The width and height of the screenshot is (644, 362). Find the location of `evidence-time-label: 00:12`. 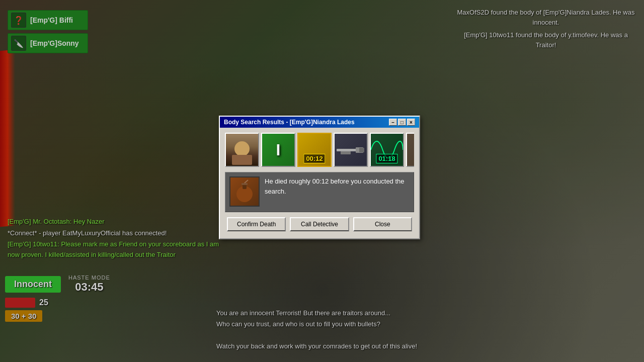

evidence-time-label: 00:12 is located at coordinates (314, 159).